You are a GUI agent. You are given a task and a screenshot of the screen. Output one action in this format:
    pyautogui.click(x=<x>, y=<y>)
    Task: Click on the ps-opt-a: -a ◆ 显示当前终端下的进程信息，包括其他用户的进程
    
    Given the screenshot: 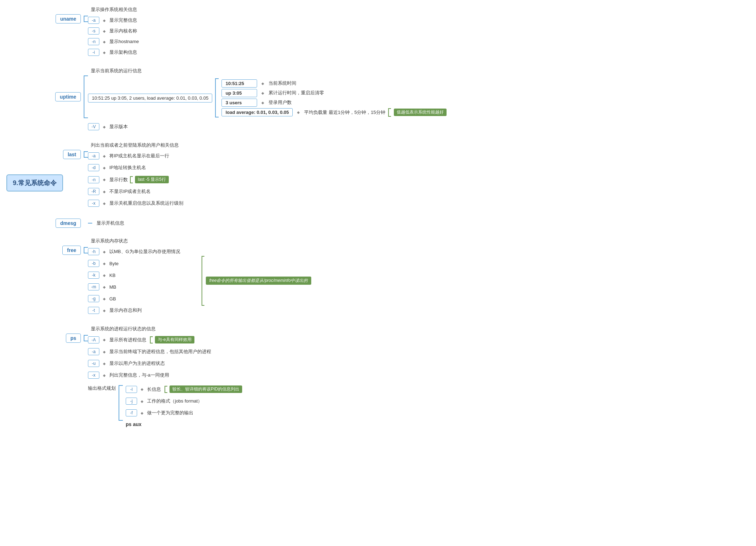 What is the action you would take?
    pyautogui.click(x=165, y=352)
    